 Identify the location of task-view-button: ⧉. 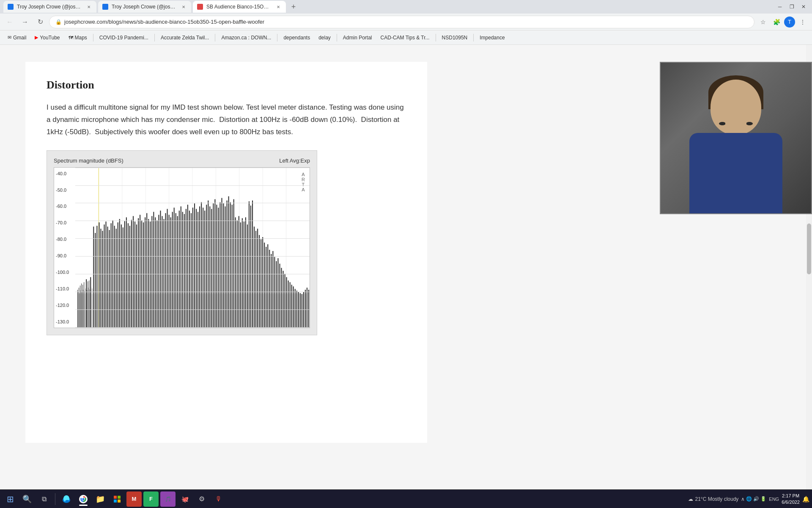
(44, 499).